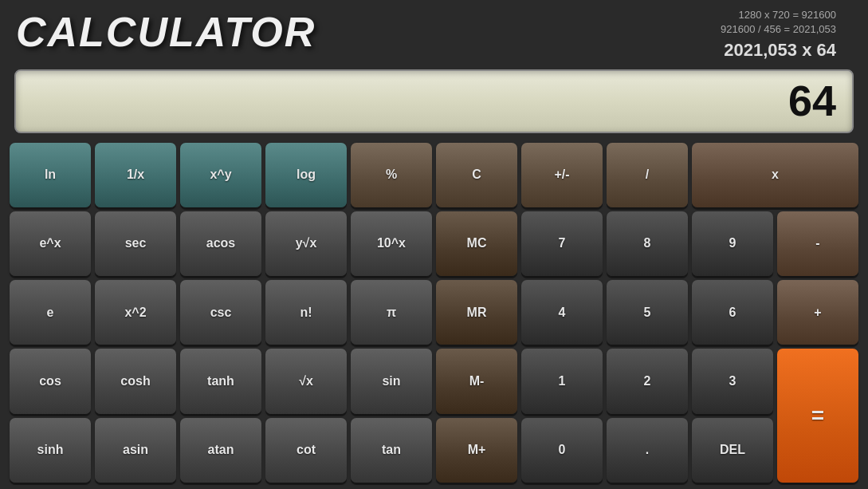  Describe the element at coordinates (221, 450) in the screenshot. I see `btn-atan: atan` at that location.